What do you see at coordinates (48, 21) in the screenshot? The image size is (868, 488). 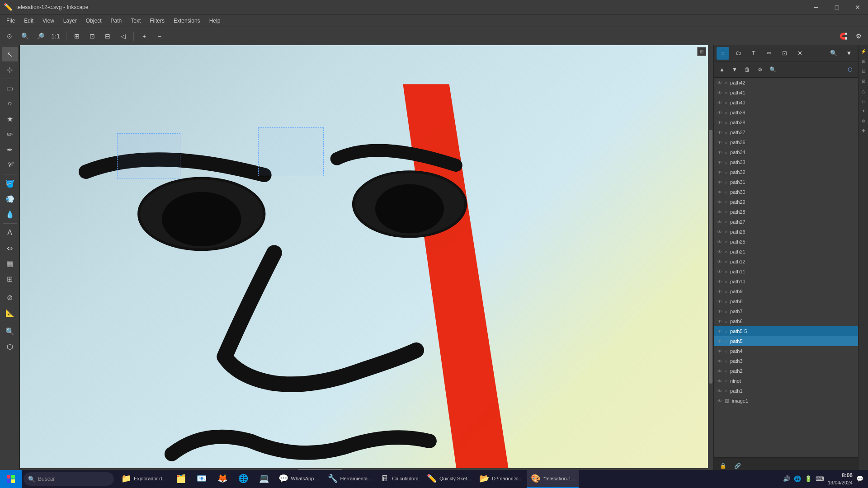 I see `menu-view: View` at bounding box center [48, 21].